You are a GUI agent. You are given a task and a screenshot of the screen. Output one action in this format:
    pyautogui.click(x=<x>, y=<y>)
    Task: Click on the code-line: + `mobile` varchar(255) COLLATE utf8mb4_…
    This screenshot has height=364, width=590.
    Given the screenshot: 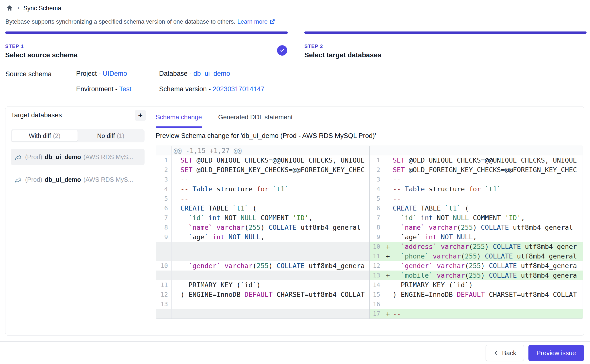 What is the action you would take?
    pyautogui.click(x=483, y=275)
    